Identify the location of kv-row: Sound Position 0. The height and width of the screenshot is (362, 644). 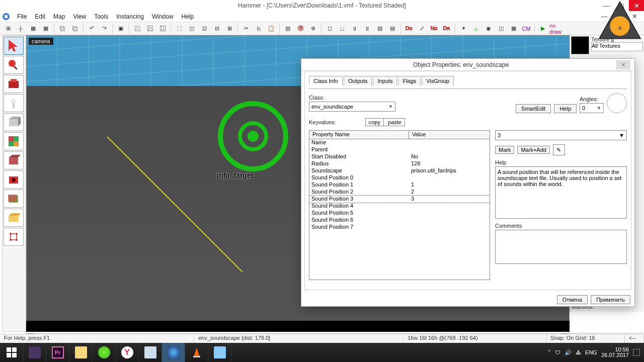
(399, 178).